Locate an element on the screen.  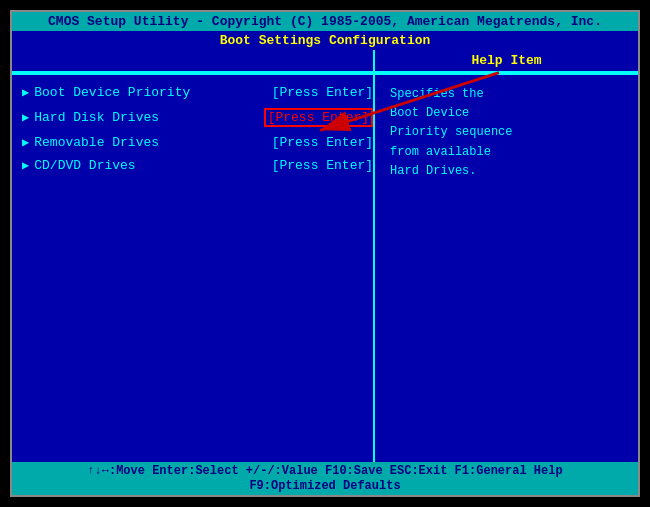
menu-item-boot-device: ▶ Boot Device Priority [Press Enter] is located at coordinates (198, 92).